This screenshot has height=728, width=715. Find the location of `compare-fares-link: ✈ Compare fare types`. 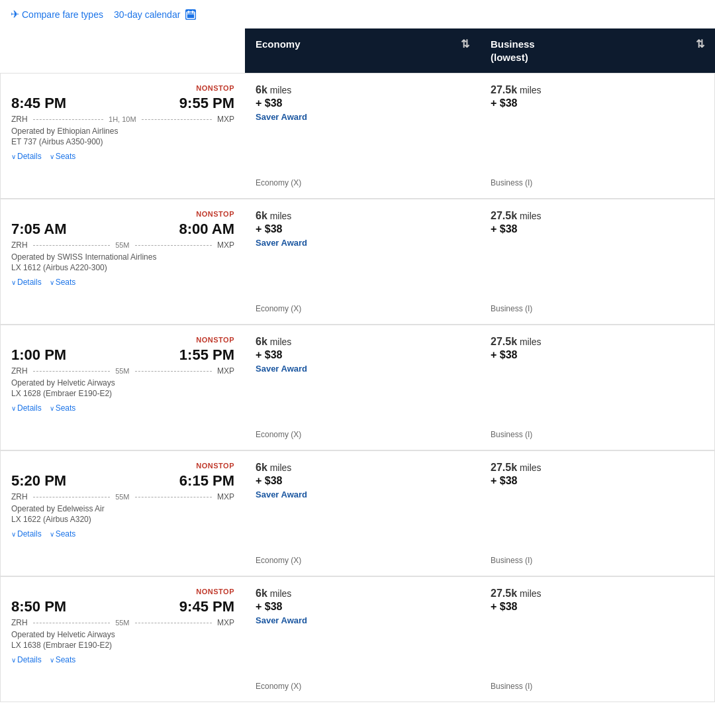

compare-fares-link: ✈ Compare fare types is located at coordinates (57, 15).